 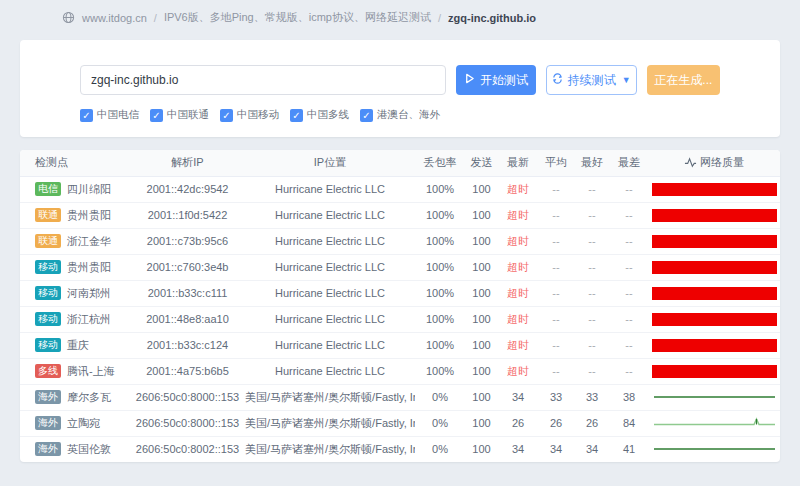 What do you see at coordinates (496, 80) in the screenshot?
I see `start-test-button: 开始测试` at bounding box center [496, 80].